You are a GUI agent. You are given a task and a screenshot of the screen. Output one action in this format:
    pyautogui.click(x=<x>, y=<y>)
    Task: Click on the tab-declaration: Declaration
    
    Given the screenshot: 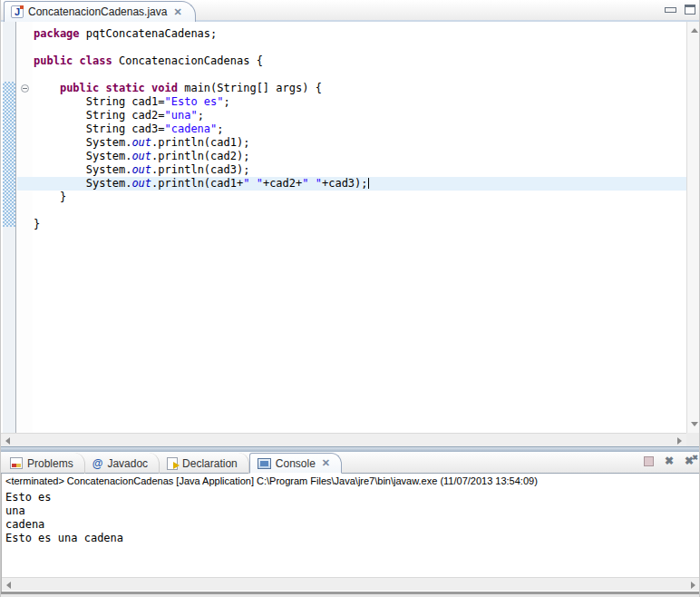 What is the action you would take?
    pyautogui.click(x=205, y=463)
    